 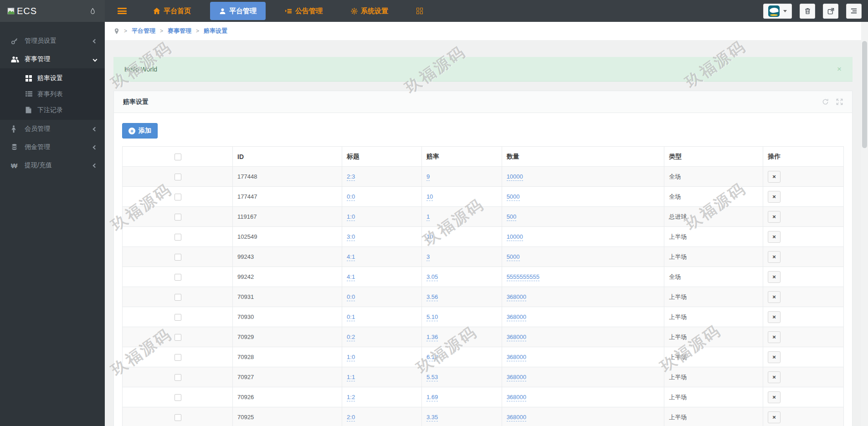 I want to click on hamburger-menu-icon, so click(x=122, y=11).